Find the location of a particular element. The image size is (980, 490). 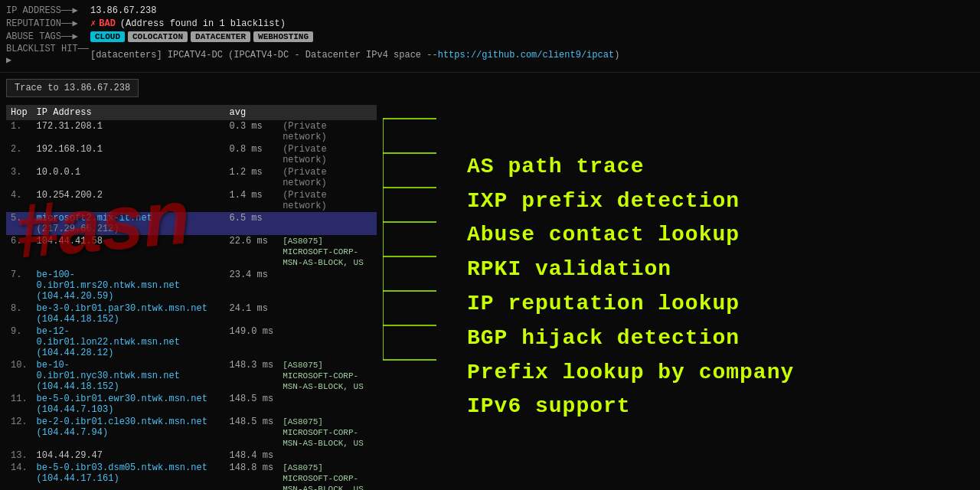

hop-avg: 1.2 ms is located at coordinates (252, 178).